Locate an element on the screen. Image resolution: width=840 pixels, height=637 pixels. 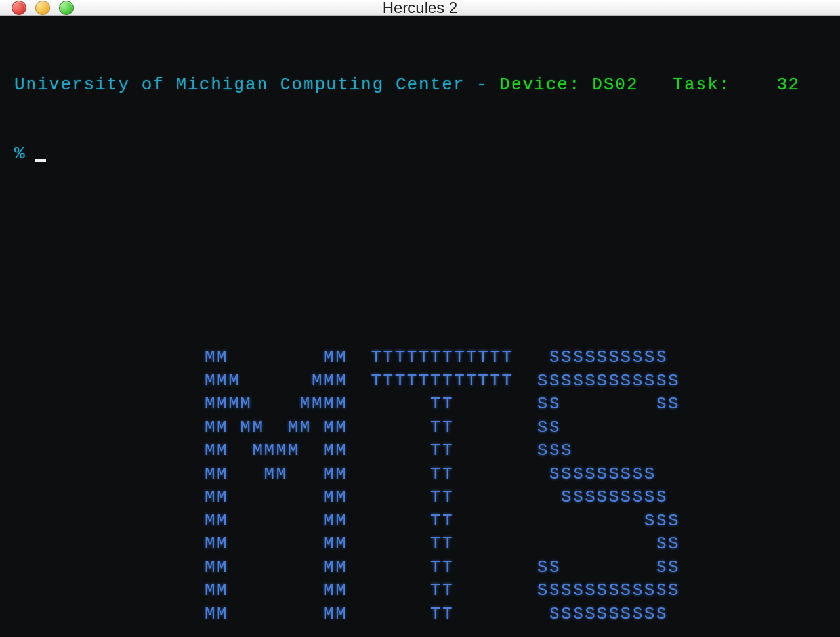
org-name: University of Michigan Computing Center … is located at coordinates (257, 85).